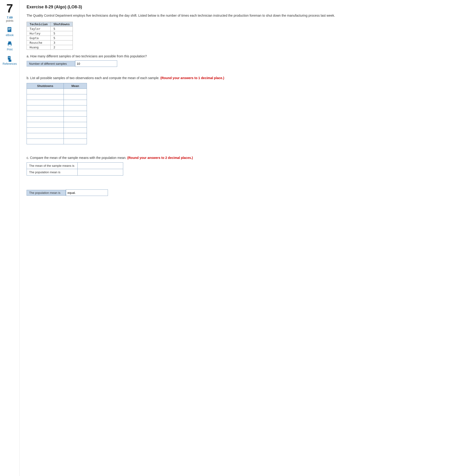 This screenshot has width=471, height=476. I want to click on equal-row: The population mean is, so click(244, 193).